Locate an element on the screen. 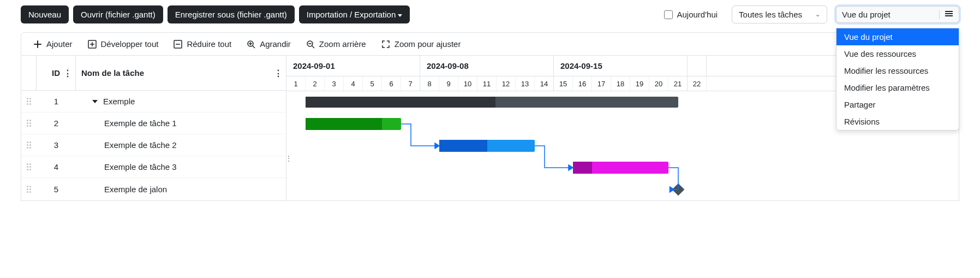  week-header: 2024-09-15 is located at coordinates (621, 66).